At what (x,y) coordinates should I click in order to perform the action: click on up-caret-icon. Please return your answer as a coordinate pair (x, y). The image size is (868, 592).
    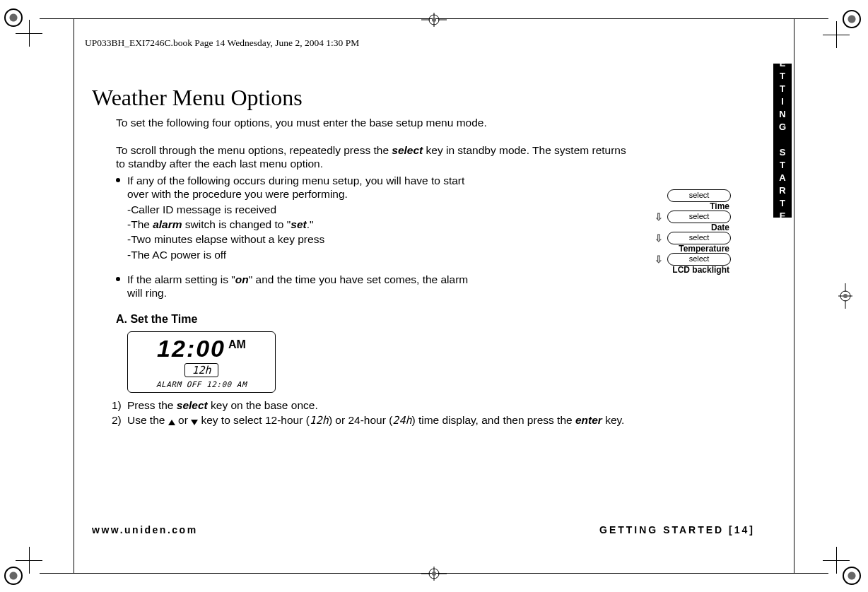
    Looking at the image, I should click on (172, 422).